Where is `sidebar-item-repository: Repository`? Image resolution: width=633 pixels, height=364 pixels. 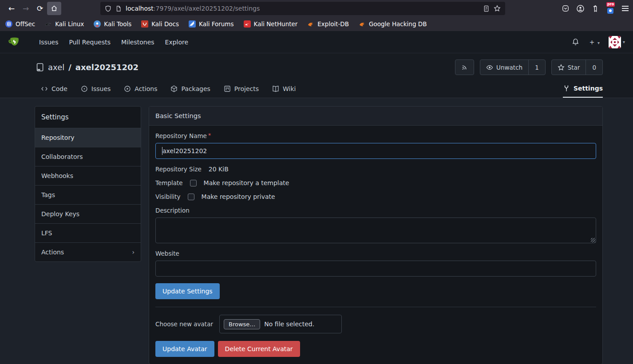
sidebar-item-repository: Repository is located at coordinates (88, 138).